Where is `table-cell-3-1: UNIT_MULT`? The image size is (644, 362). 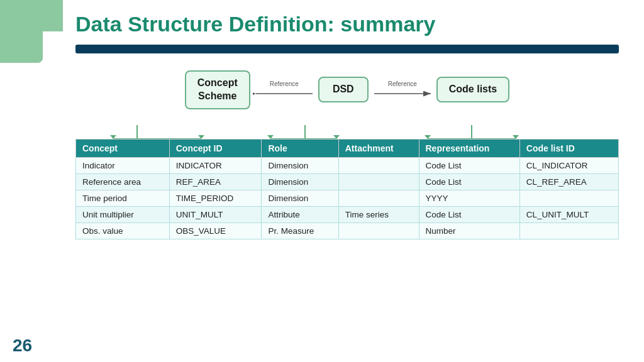
table-cell-3-1: UNIT_MULT is located at coordinates (215, 214).